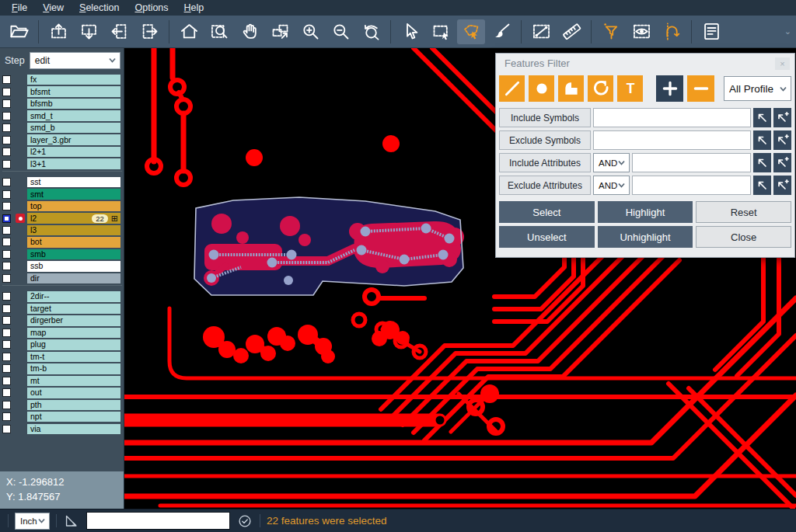 Image resolution: width=796 pixels, height=532 pixels. I want to click on layer-checkbox-via, so click(6, 429).